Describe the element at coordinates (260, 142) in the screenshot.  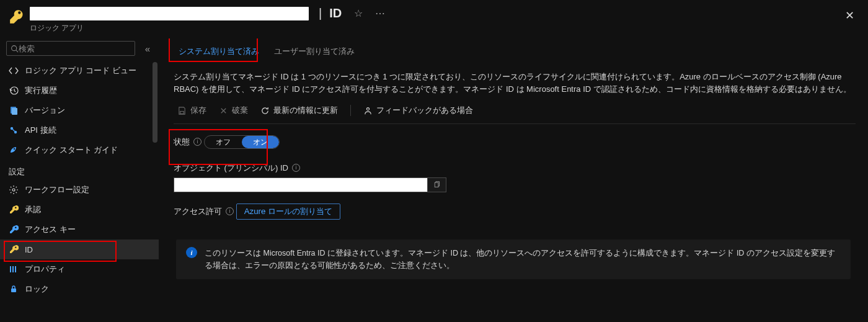
I see `status-on-option: オン` at that location.